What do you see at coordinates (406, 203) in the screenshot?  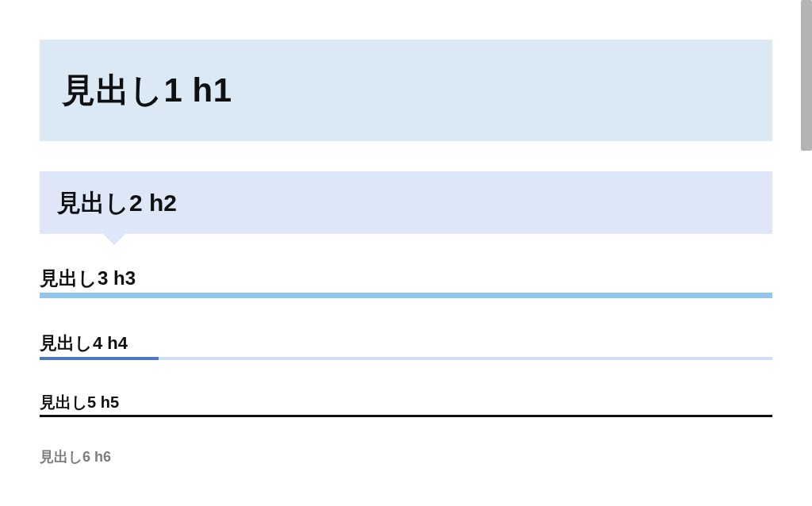 I see `heading-2-block: 見出し2 h2` at bounding box center [406, 203].